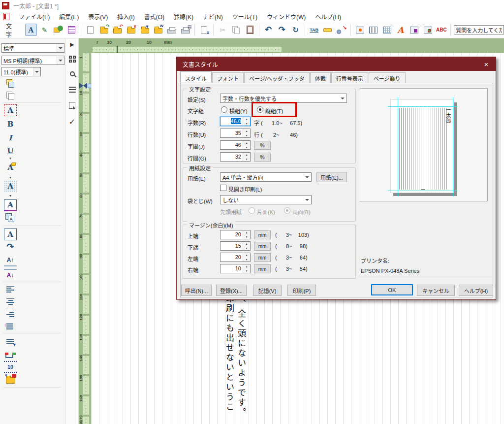 The image size is (504, 424). What do you see at coordinates (283, 30) in the screenshot?
I see `redo-icon: ↷` at bounding box center [283, 30].